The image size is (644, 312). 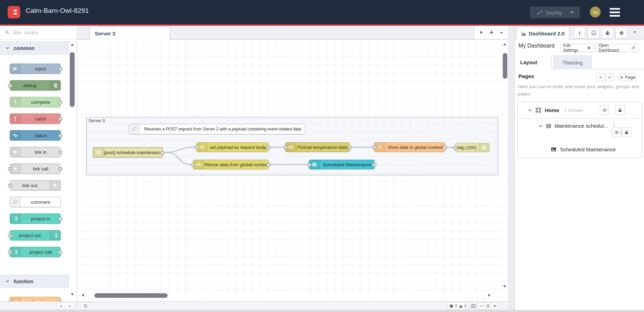 What do you see at coordinates (35, 235) in the screenshot?
I see `palette-node-project-out: project out` at bounding box center [35, 235].